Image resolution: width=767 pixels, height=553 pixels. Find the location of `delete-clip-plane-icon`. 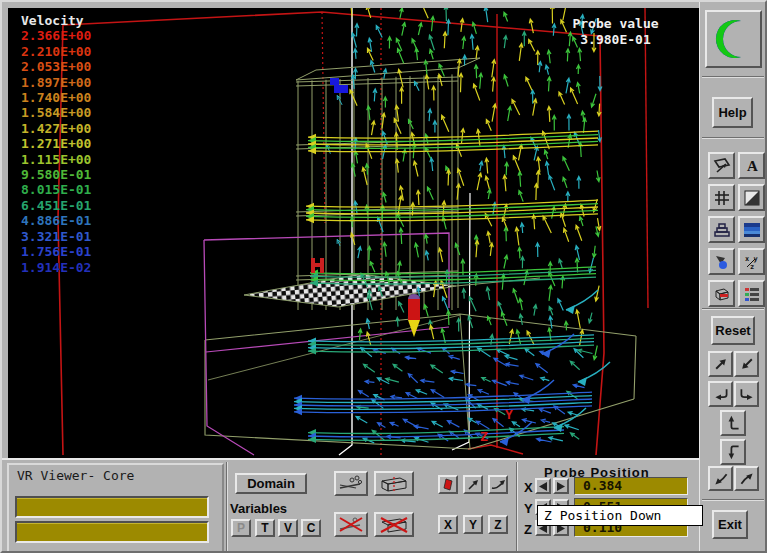

delete-clip-plane-icon is located at coordinates (394, 525).